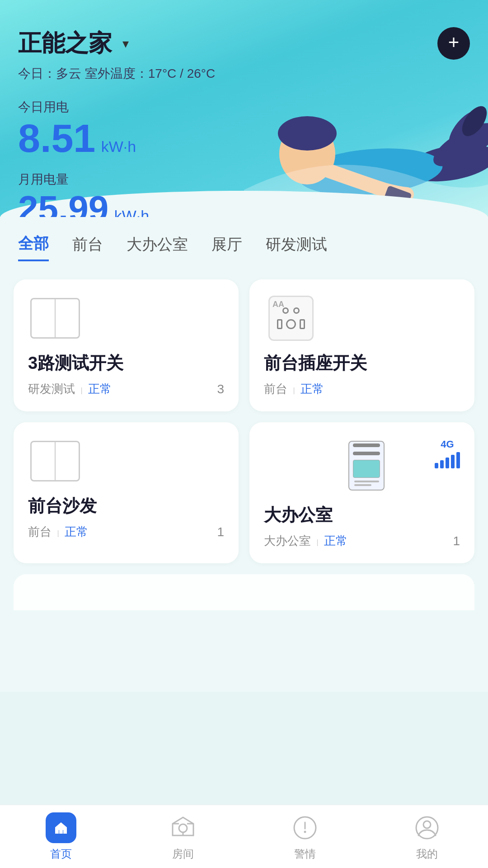 Image resolution: width=488 pixels, height=868 pixels. What do you see at coordinates (244, 836) in the screenshot?
I see `bottom-nav: 首页 房间 警情` at bounding box center [244, 836].